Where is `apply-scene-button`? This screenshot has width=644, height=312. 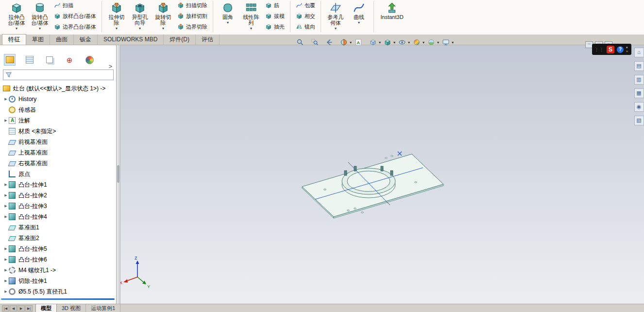 apply-scene-button is located at coordinates (431, 42).